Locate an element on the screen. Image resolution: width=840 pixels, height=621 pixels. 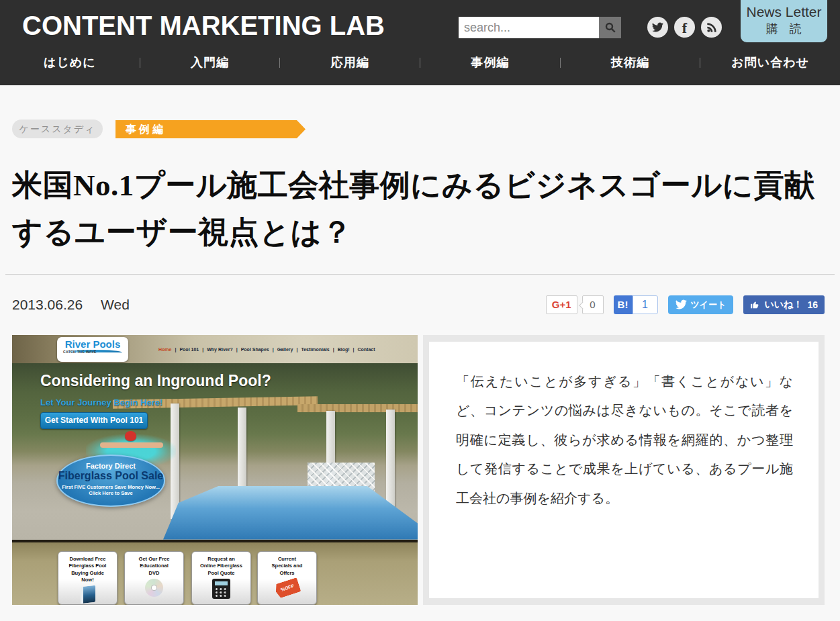
rp-nav-item: Contact is located at coordinates (366, 349).